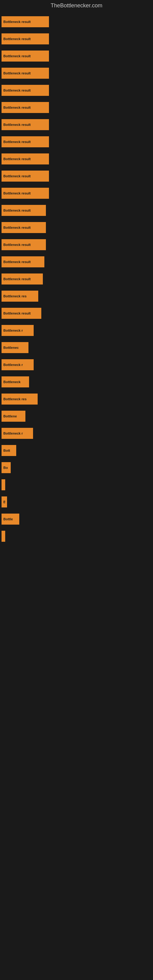 The image size is (153, 980). What do you see at coordinates (9, 450) in the screenshot?
I see `result-bar: Bott` at bounding box center [9, 450].